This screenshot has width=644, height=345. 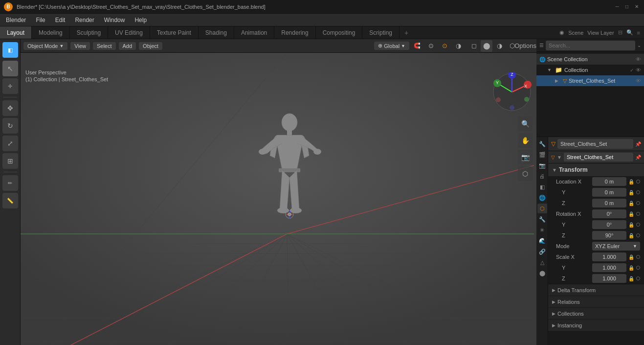 What do you see at coordinates (591, 46) in the screenshot?
I see `outliner-search-input` at bounding box center [591, 46].